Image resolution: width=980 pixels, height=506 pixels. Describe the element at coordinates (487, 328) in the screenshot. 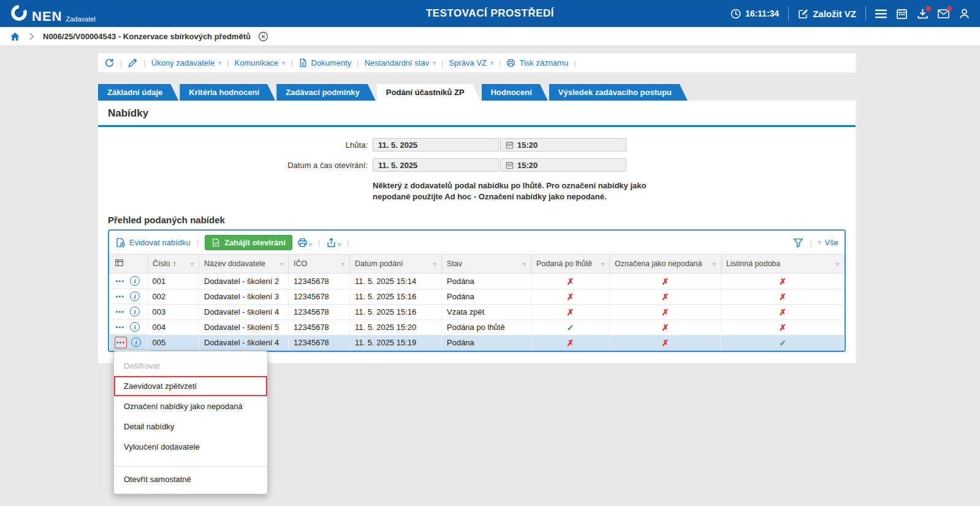

I see `cell-status: Podána po lhůtě` at that location.